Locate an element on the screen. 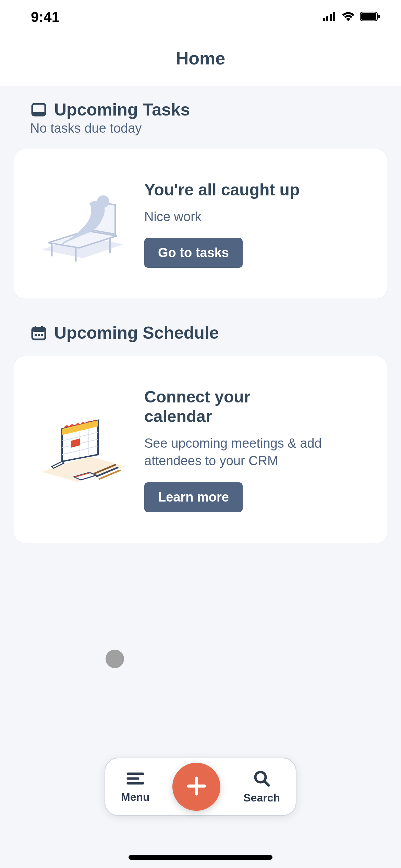 Image resolution: width=401 pixels, height=868 pixels. page-title: Home is located at coordinates (200, 58).